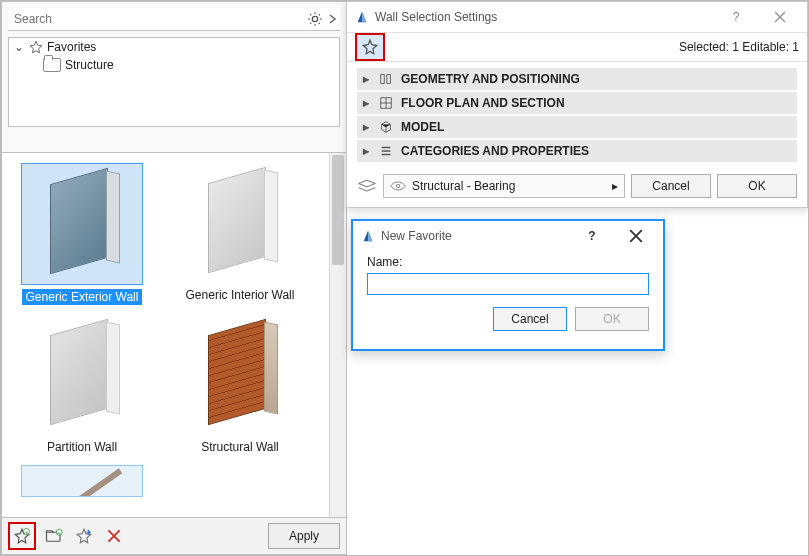  What do you see at coordinates (82, 234) in the screenshot?
I see `favorite-item: Generic Exterior Wall` at bounding box center [82, 234].